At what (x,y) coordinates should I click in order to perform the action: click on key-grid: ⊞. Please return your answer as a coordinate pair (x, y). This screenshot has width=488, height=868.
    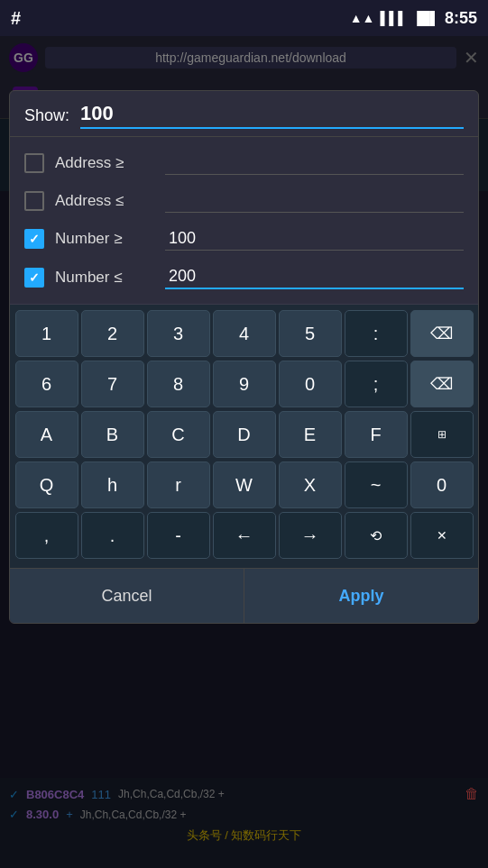
    Looking at the image, I should click on (442, 434).